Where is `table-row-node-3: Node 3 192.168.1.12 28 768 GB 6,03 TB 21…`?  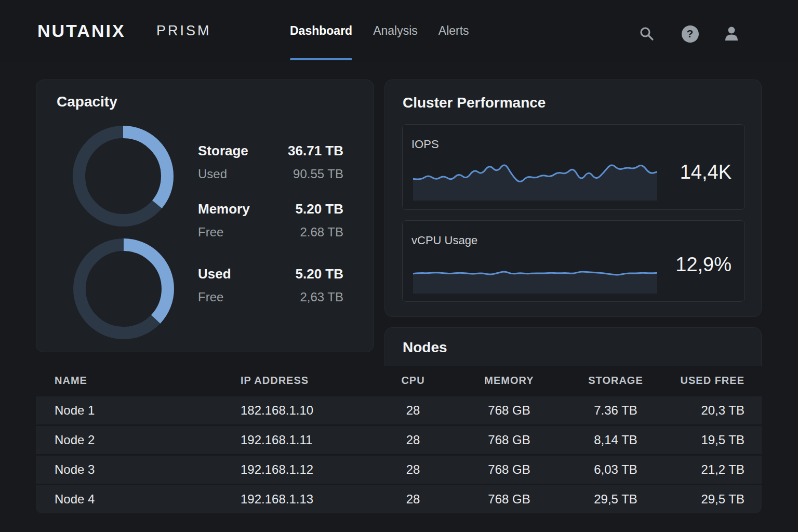
table-row-node-3: Node 3 192.168.1.12 28 768 GB 6,03 TB 21… is located at coordinates (399, 470).